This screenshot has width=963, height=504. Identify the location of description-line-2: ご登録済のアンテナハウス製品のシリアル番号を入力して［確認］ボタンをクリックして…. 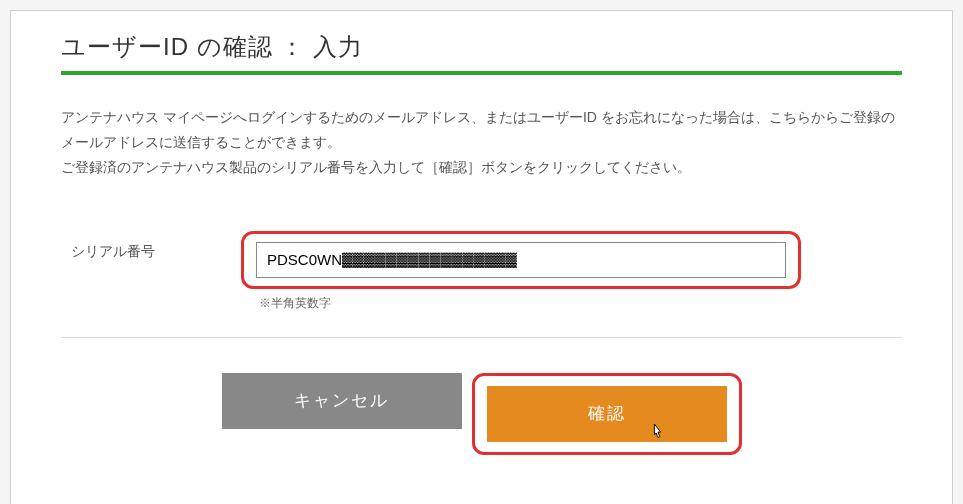
(482, 168).